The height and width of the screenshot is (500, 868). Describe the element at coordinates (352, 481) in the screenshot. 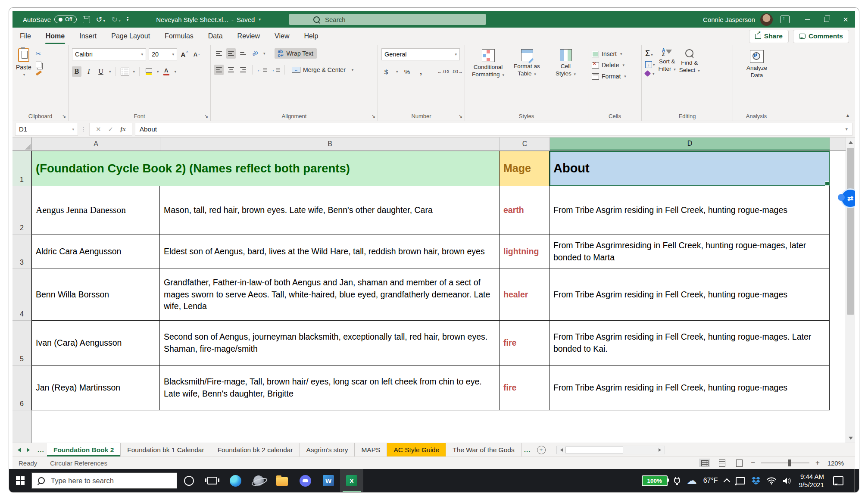

I see `excel-button-active: X` at that location.